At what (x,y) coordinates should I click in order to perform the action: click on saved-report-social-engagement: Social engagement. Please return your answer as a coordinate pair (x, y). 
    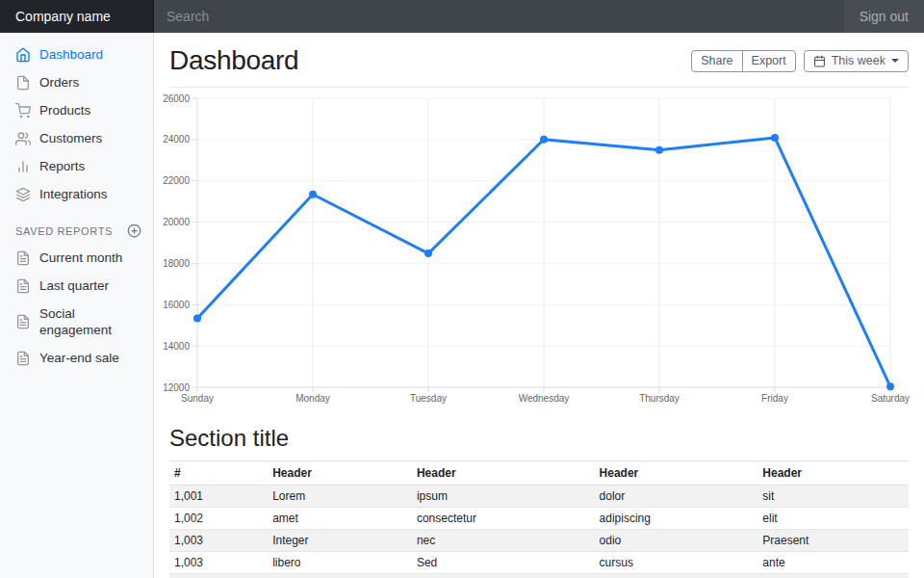
    Looking at the image, I should click on (77, 322).